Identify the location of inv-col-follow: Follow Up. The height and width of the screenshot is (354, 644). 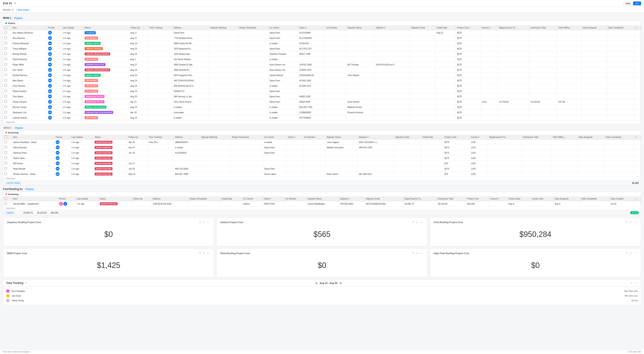
(137, 137).